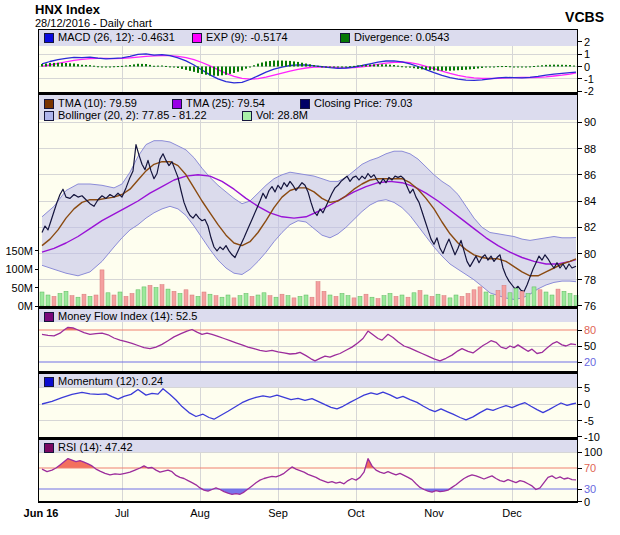 The image size is (620, 535). What do you see at coordinates (96, 448) in the screenshot?
I see `legend-rsi-label: RSI (14): 47.42` at bounding box center [96, 448].